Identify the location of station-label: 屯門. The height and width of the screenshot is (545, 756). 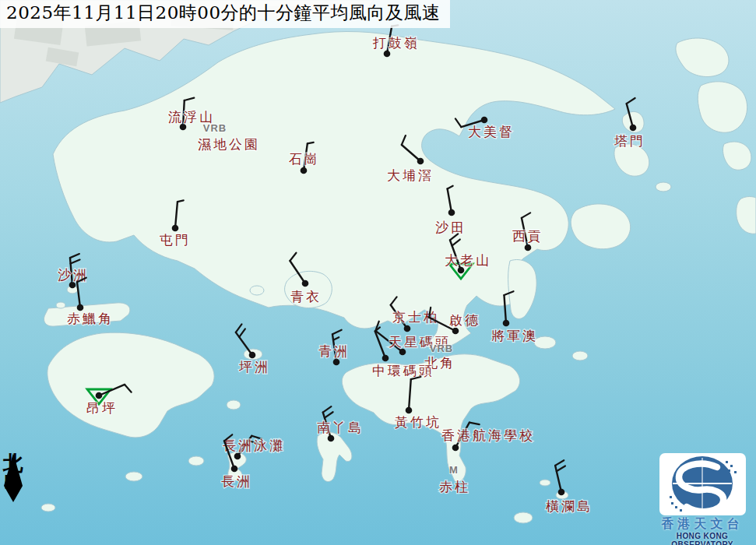
(175, 240).